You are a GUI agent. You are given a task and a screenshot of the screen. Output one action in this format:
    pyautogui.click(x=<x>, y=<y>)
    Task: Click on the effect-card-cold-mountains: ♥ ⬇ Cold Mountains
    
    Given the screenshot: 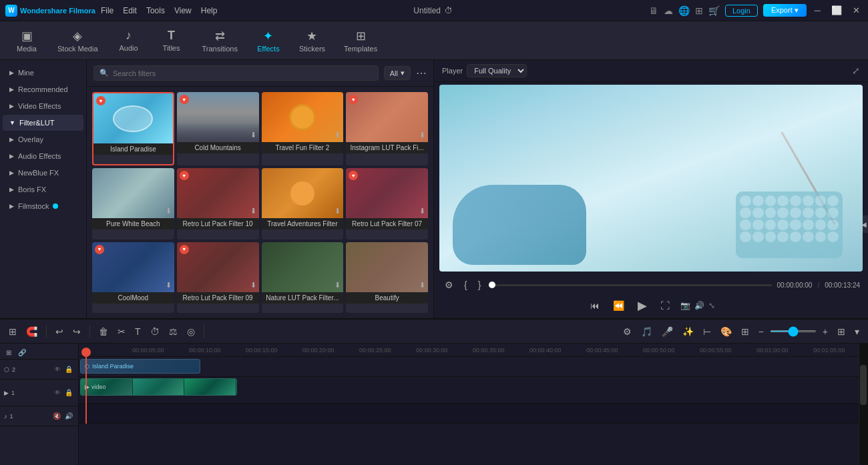 What is the action you would take?
    pyautogui.click(x=218, y=129)
    